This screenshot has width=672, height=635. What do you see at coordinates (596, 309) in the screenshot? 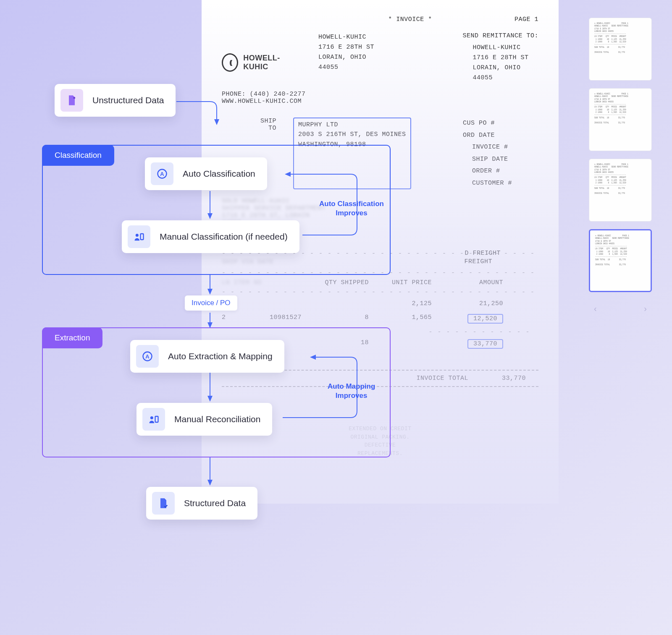
I see `prev-thumbnail-icon: ‹` at bounding box center [596, 309].